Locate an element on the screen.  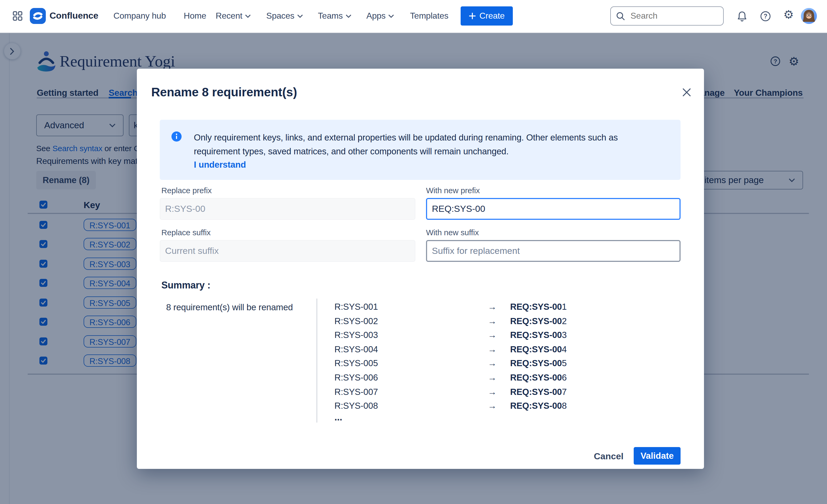
nav-item-teams: Teams is located at coordinates (334, 16).